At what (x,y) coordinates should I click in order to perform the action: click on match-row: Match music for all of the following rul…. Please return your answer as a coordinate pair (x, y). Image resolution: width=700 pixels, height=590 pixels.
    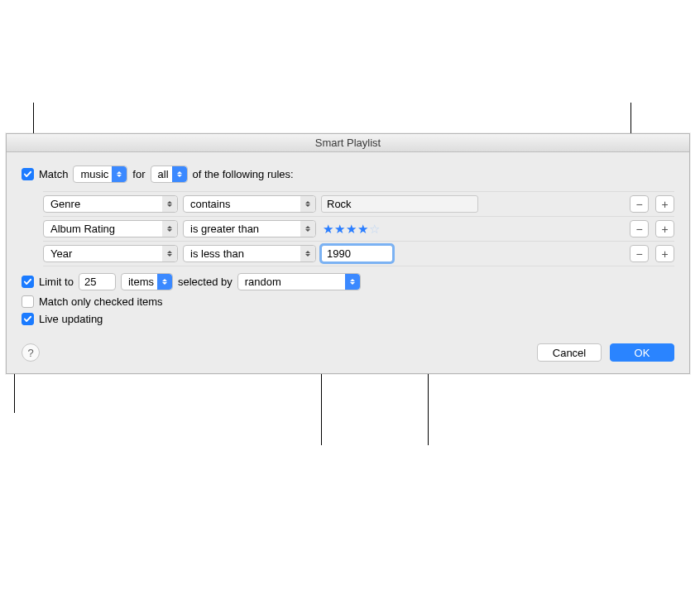
    Looking at the image, I should click on (348, 174).